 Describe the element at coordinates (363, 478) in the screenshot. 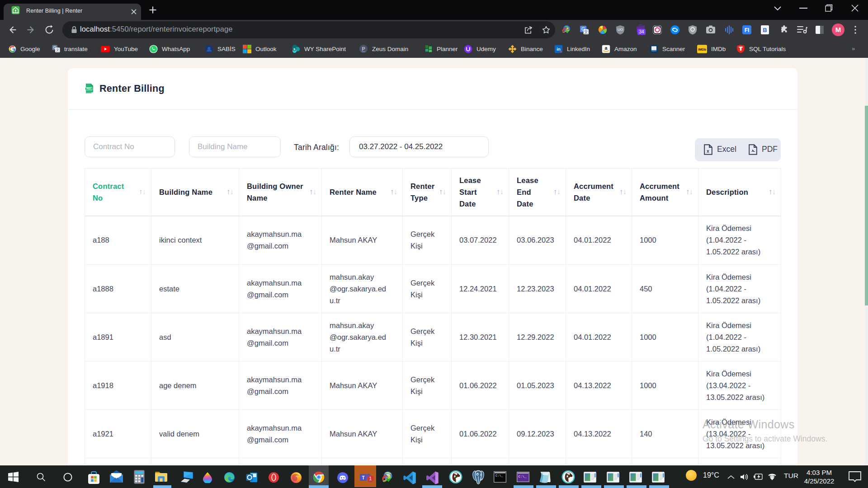

I see `svg-text: T` at that location.